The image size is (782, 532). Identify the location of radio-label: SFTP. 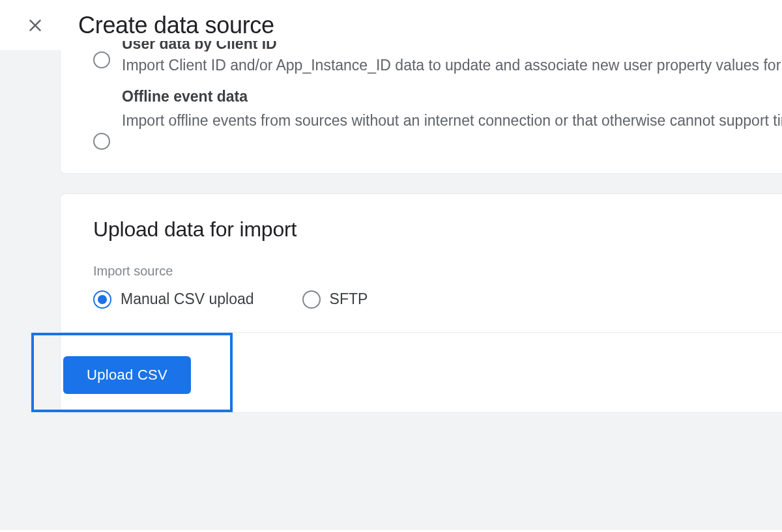
(349, 300).